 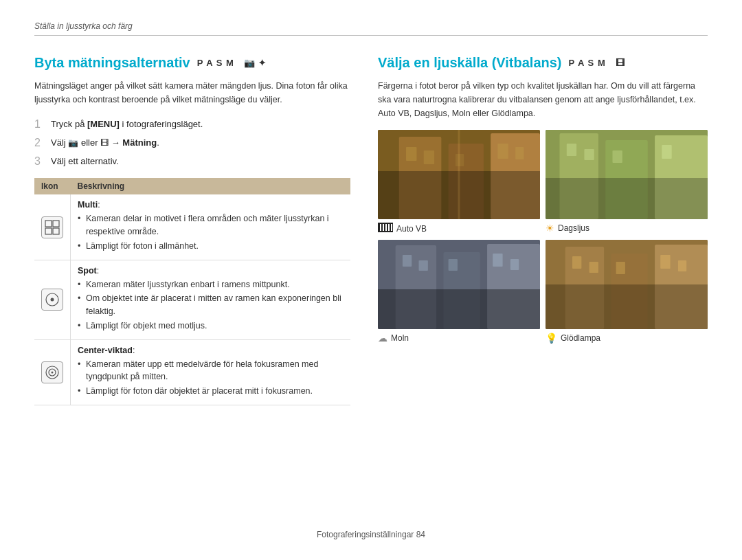 What do you see at coordinates (550, 228) in the screenshot?
I see `sun-icon: ☀` at bounding box center [550, 228].